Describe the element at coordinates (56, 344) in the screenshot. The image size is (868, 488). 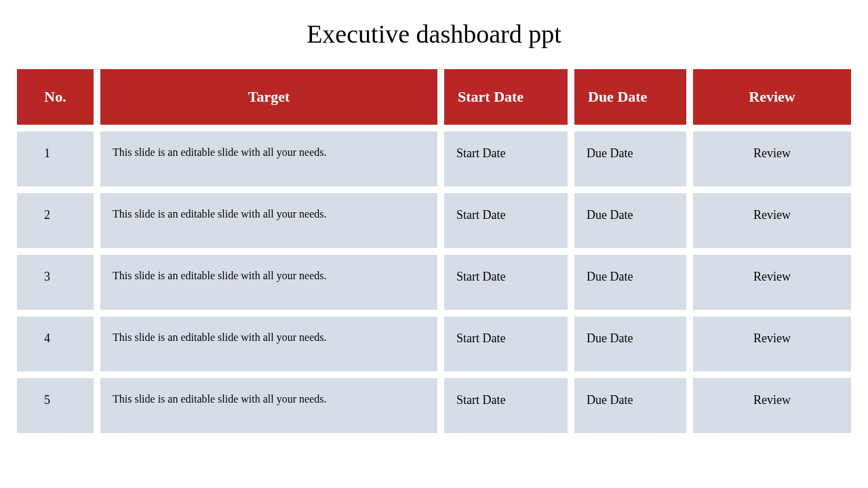
I see `cell-no: 4` at that location.